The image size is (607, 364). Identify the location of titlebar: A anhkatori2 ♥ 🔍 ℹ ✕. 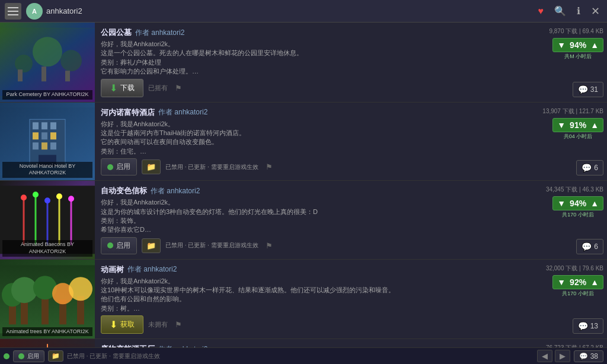
(304, 11).